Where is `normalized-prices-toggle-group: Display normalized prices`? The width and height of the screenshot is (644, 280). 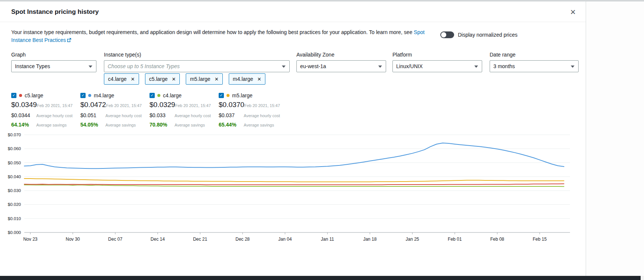
normalized-prices-toggle-group: Display normalized prices is located at coordinates (479, 35).